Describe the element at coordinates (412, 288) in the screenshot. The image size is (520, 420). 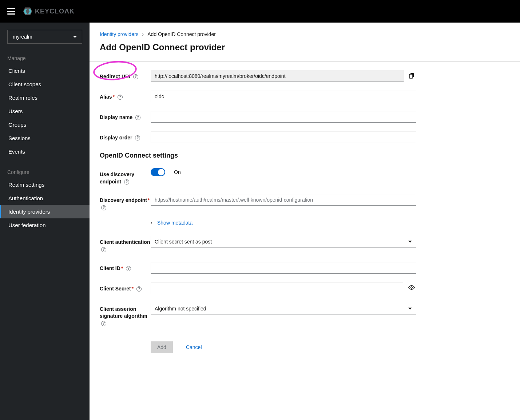
I see `eye-icon` at that location.